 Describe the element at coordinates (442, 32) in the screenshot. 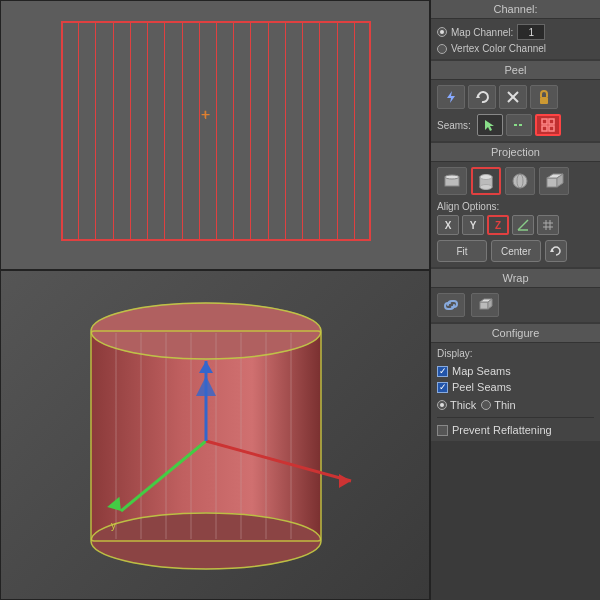

I see `map-channel-radio` at that location.